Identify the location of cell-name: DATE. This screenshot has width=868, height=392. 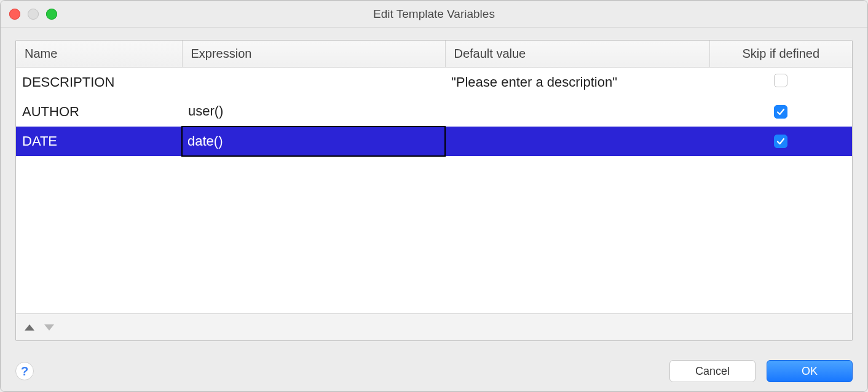
(99, 141).